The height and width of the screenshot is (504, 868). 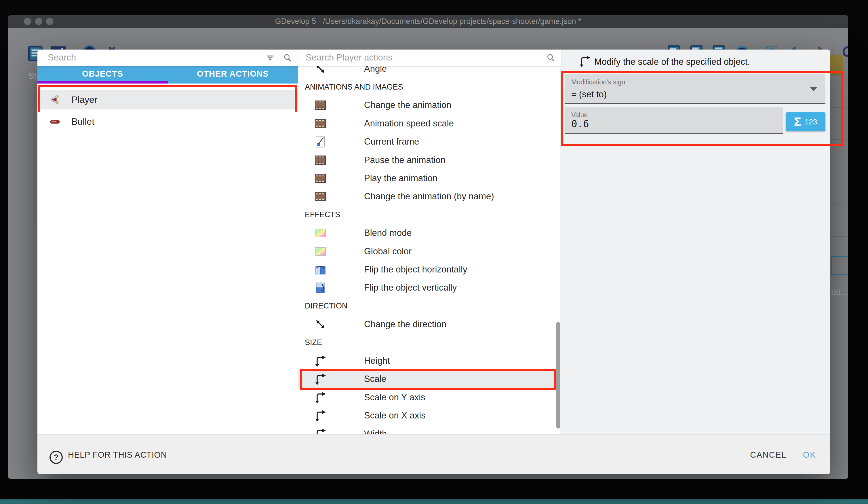 I want to click on direction-icon, so click(x=320, y=324).